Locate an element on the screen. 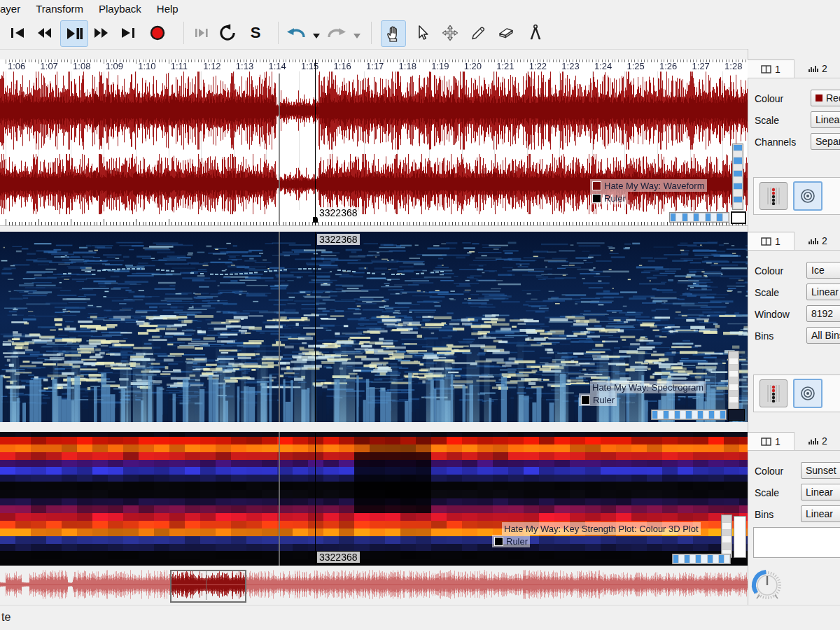  layer-label: Ruler is located at coordinates (615, 199).